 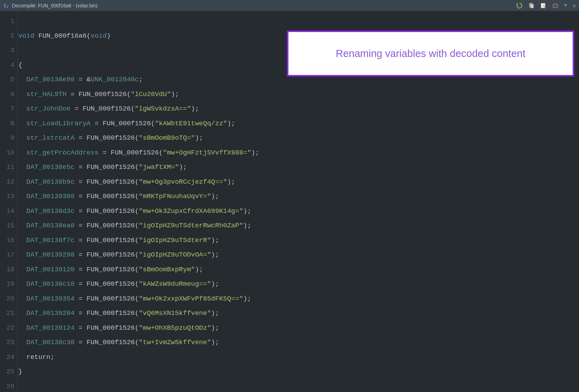 I want to click on line-number: 13, so click(x=7, y=197).